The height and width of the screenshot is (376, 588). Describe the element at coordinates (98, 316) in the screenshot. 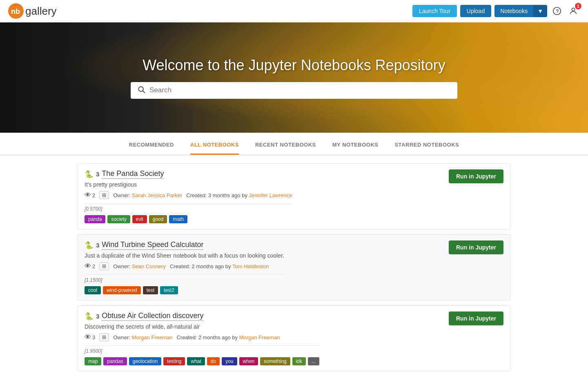

I see `star-count-3: 3` at that location.